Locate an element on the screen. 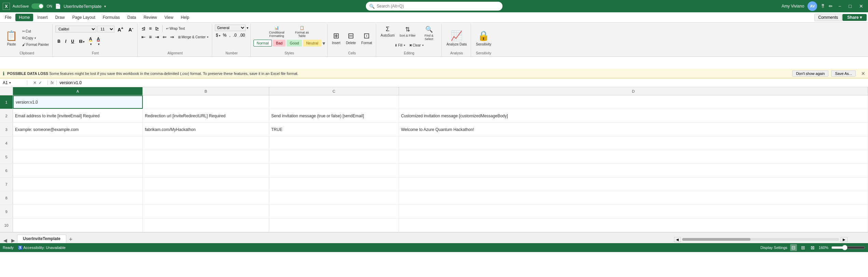 The height and width of the screenshot is (277, 868). tab-scroll-left: ◀ is located at coordinates (5, 240).